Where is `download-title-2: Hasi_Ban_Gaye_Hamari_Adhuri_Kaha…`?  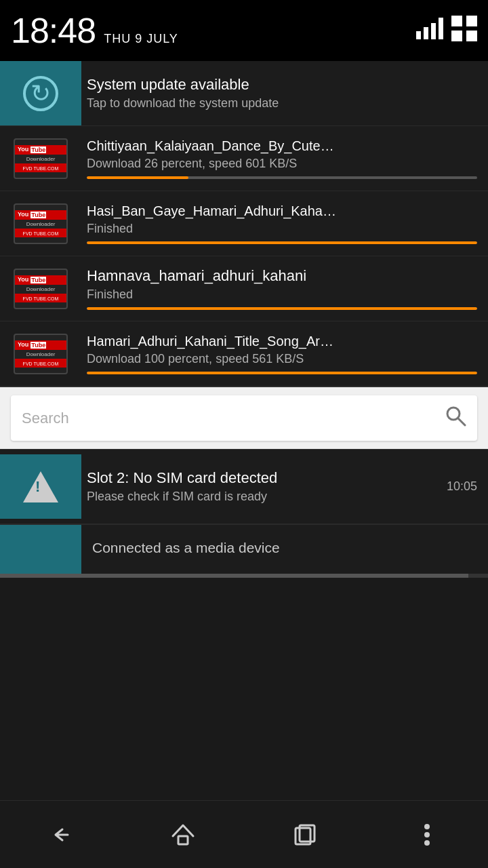 download-title-2: Hasi_Ban_Gaye_Hamari_Adhuri_Kaha… is located at coordinates (282, 212).